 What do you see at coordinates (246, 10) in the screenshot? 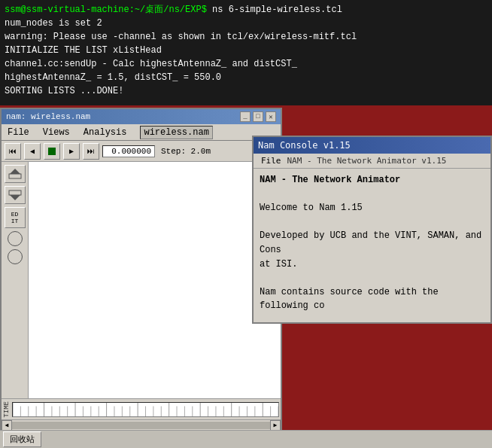
I see `terminal-line-1: ssm@ssm-virtual-machine:~/桌面/ns/EXP$ ns …` at bounding box center [246, 10].